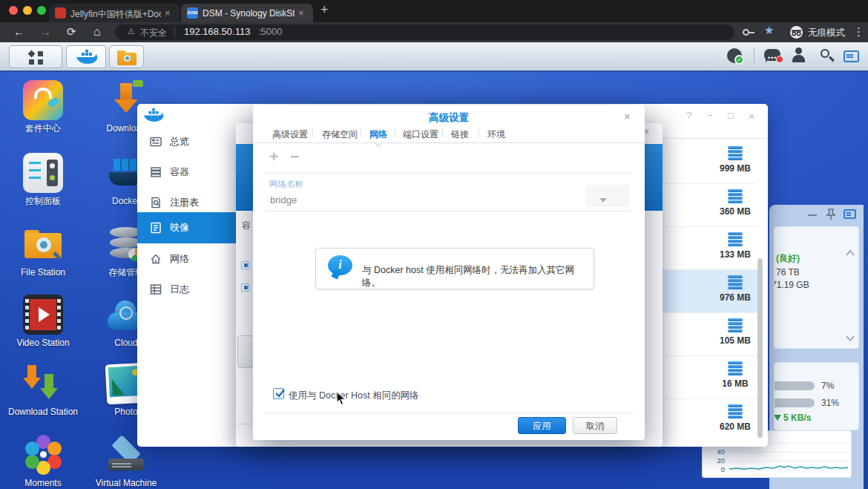  Describe the element at coordinates (35, 163) in the screenshot. I see `panel-lines` at that location.